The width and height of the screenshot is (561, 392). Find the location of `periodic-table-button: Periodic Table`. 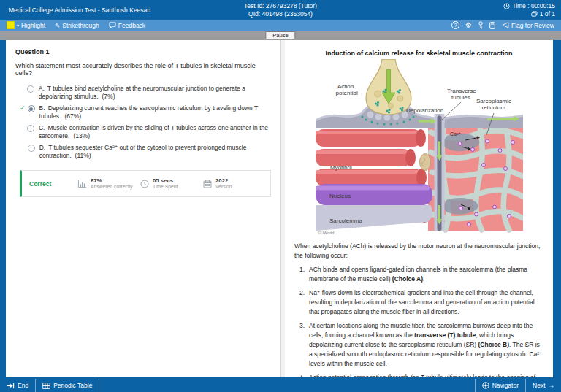

periodic-table-button: Periodic Table is located at coordinates (67, 385).